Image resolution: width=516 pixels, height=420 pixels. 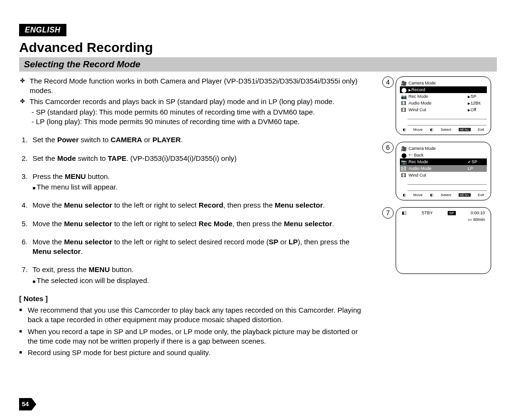 What do you see at coordinates (194, 112) in the screenshot?
I see `intro-item: This Camcorder records and plays back in…` at bounding box center [194, 112].